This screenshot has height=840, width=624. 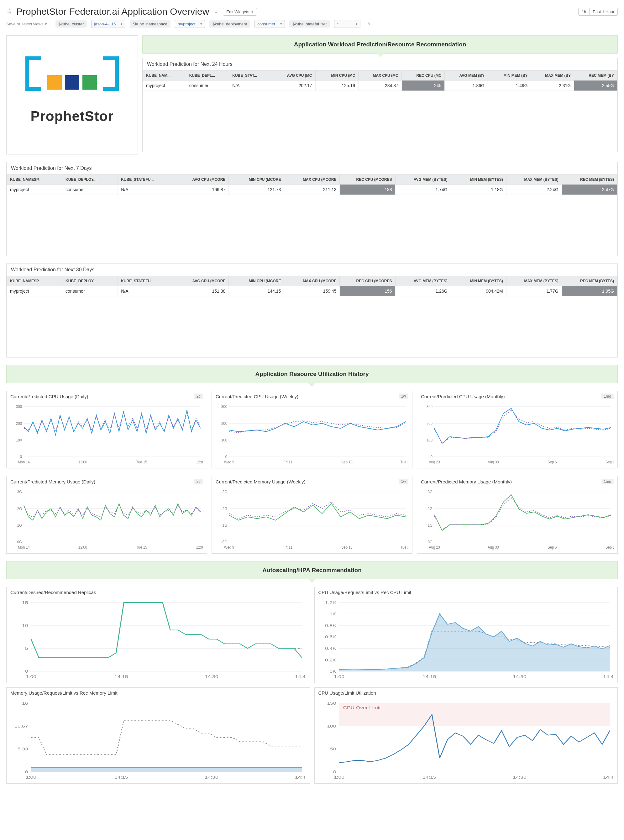 I want to click on chart-body: 0G1G2G3GMon 1412:00Tue 1512:00, so click(x=107, y=520).